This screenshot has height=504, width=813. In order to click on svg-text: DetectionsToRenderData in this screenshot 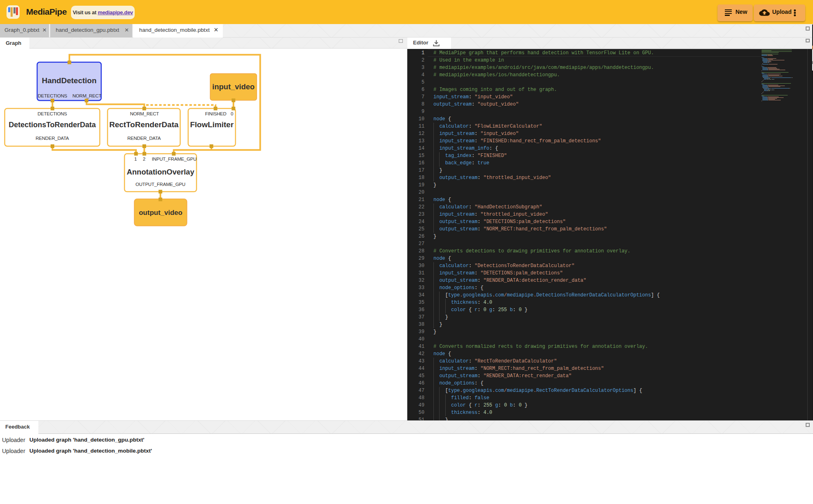, I will do `click(52, 124)`.